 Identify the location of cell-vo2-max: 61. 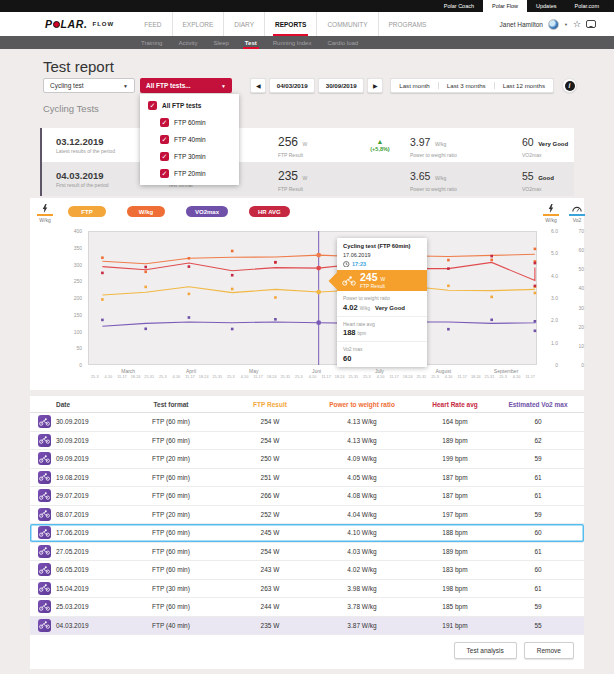
(538, 496).